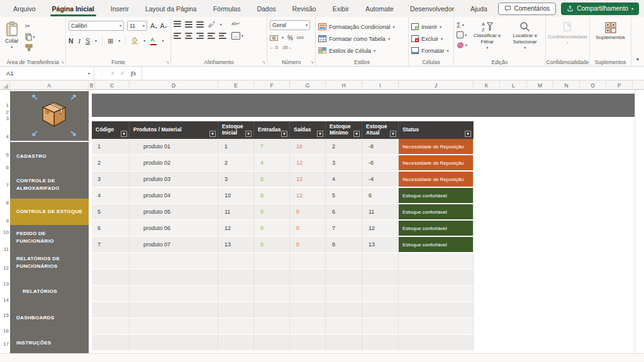 The height and width of the screenshot is (362, 644). Describe the element at coordinates (189, 36) in the screenshot. I see `align-center-icon` at that location.